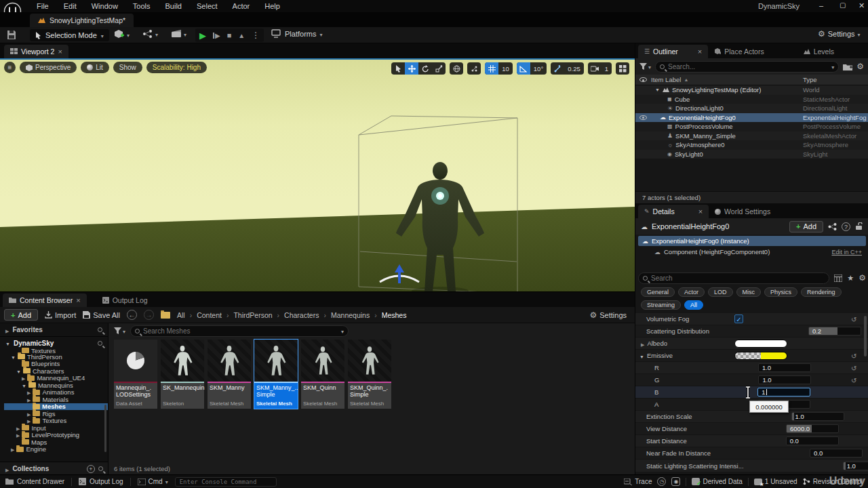 Image resolution: width=868 pixels, height=488 pixels. What do you see at coordinates (60, 315) in the screenshot?
I see `import-button: Import` at bounding box center [60, 315].